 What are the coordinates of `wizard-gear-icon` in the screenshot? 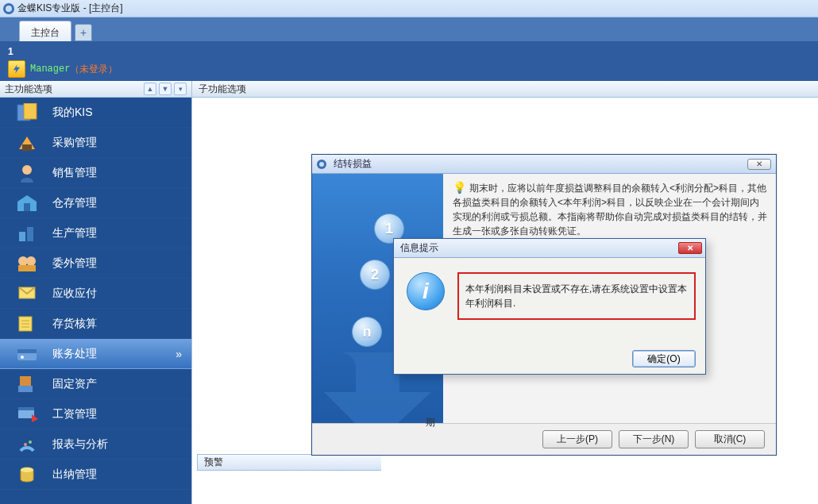 It's located at (322, 164).